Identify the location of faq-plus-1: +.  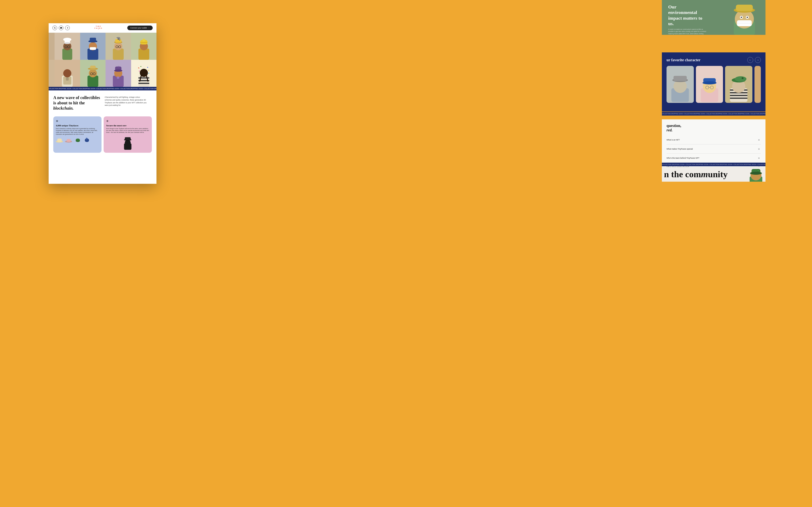
(759, 140).